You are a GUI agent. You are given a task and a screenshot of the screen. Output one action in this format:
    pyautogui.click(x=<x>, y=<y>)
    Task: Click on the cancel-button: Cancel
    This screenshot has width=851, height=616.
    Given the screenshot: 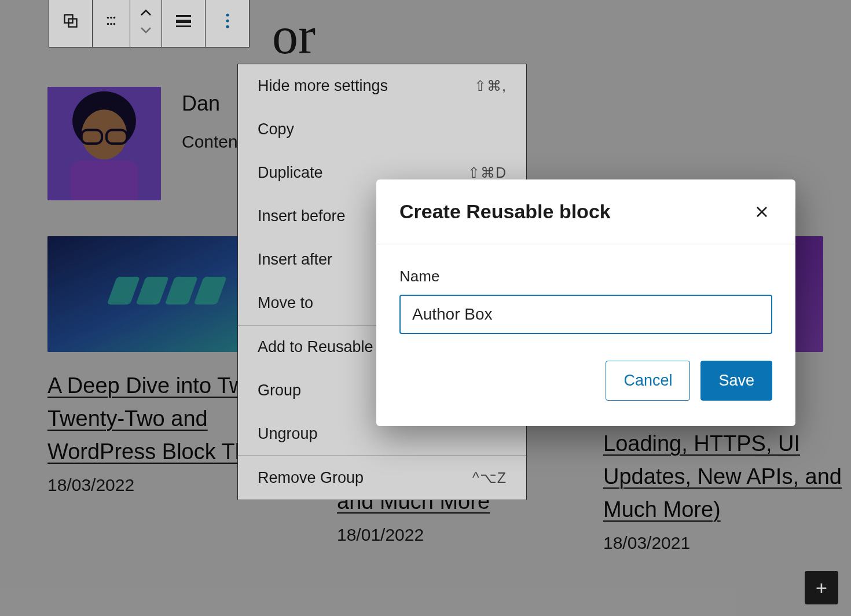 What is the action you would take?
    pyautogui.click(x=648, y=381)
    